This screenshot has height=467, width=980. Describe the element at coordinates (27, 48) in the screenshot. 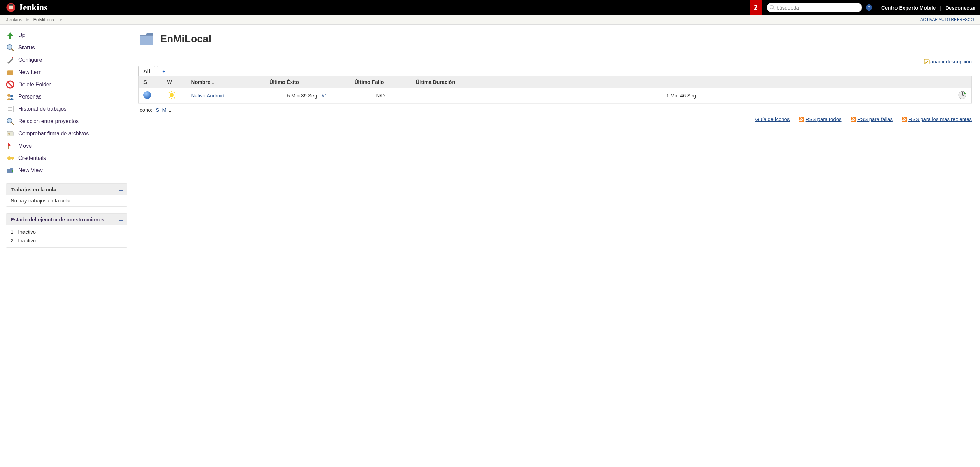

I see `sidebar-item-label: Status` at that location.